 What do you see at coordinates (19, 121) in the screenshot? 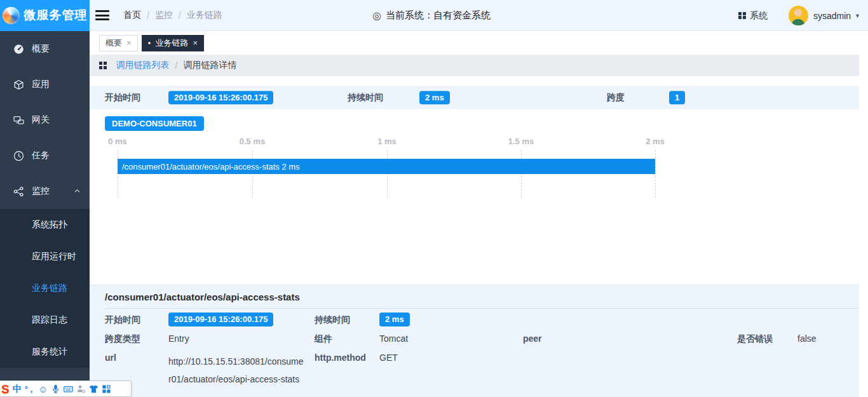
I see `gateway-icon` at bounding box center [19, 121].